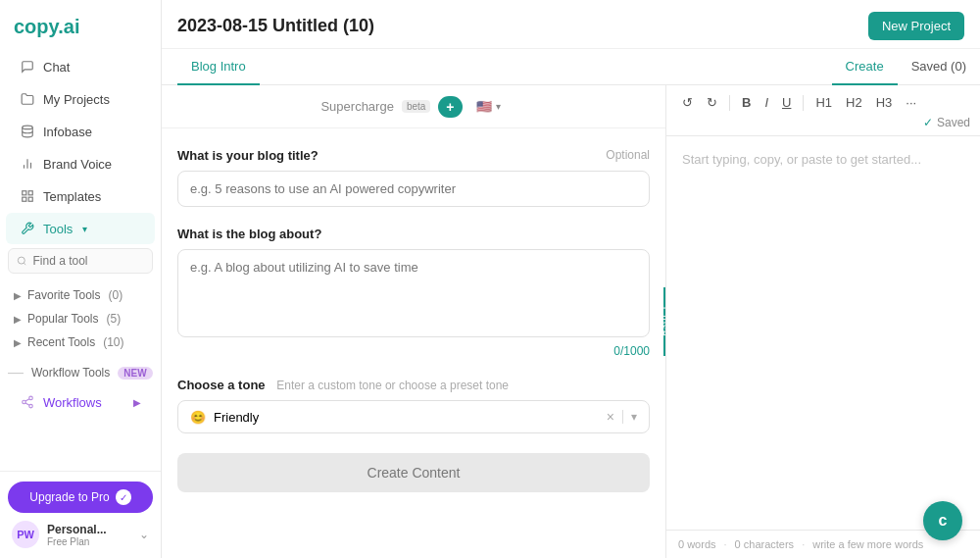  I want to click on search-input, so click(88, 261).